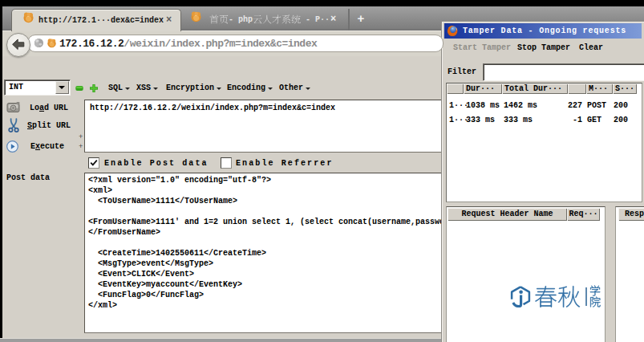  Describe the element at coordinates (462, 72) in the screenshot. I see `filter-label: Filter` at that location.